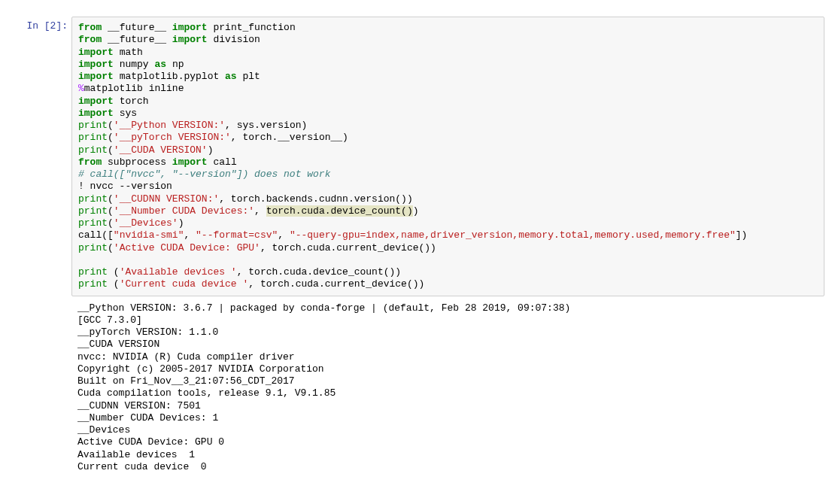 The height and width of the screenshot is (504, 832). I want to click on output-line: nvcc: NVIDIA (R) Cuda compiler driver, so click(448, 357).